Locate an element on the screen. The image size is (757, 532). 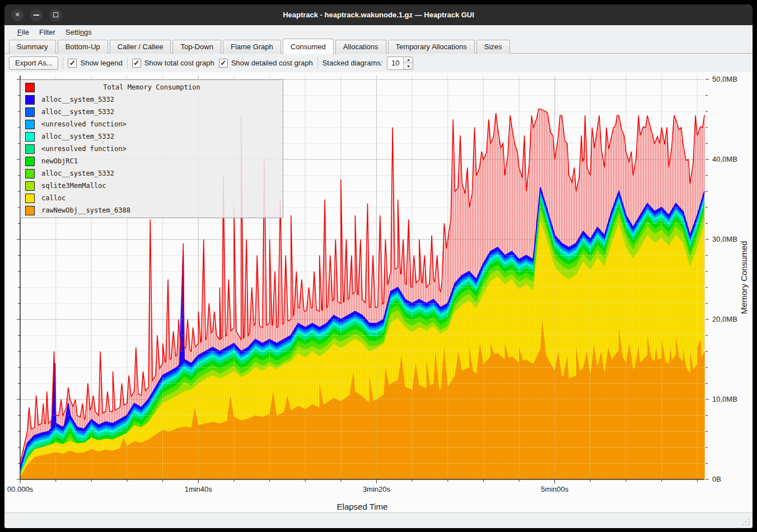
show-legend-checkbox: ✓ Show legend is located at coordinates (95, 63).